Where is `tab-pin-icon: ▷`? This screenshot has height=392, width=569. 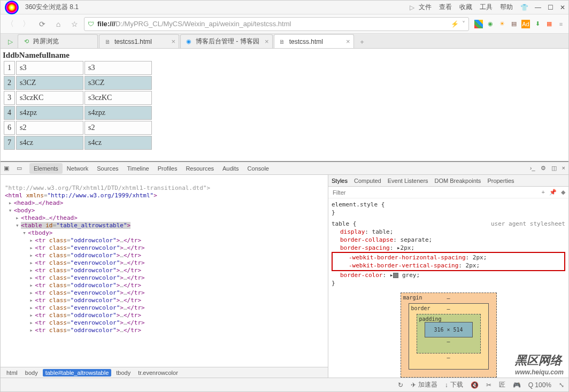
tab-pin-icon: ▷ is located at coordinates (10, 42).